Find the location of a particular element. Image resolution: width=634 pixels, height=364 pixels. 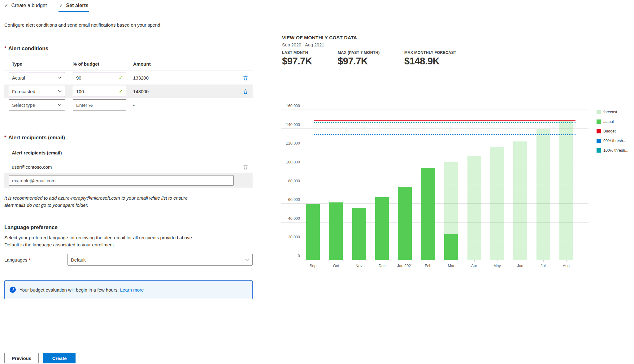

percent-value: 90 is located at coordinates (79, 78).